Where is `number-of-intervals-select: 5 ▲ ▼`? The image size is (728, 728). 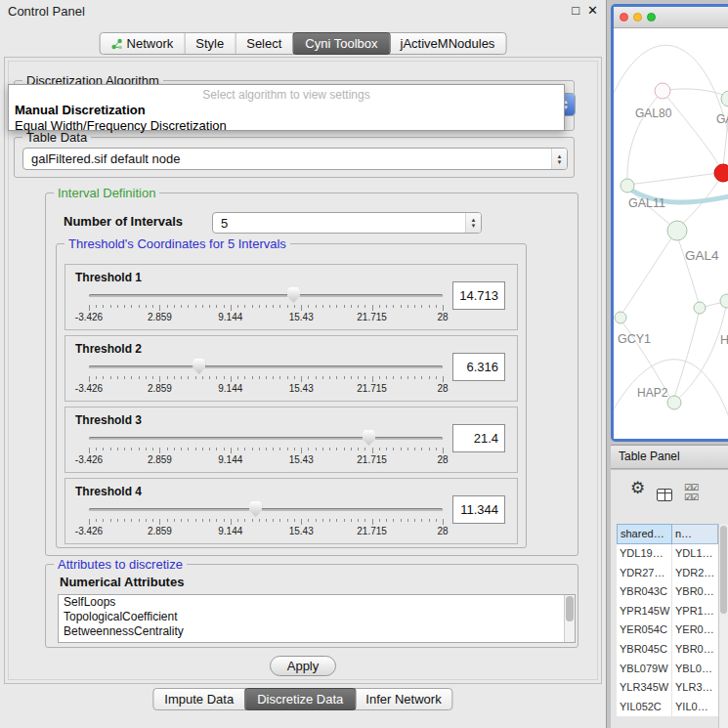 number-of-intervals-select: 5 ▲ ▼ is located at coordinates (347, 223).